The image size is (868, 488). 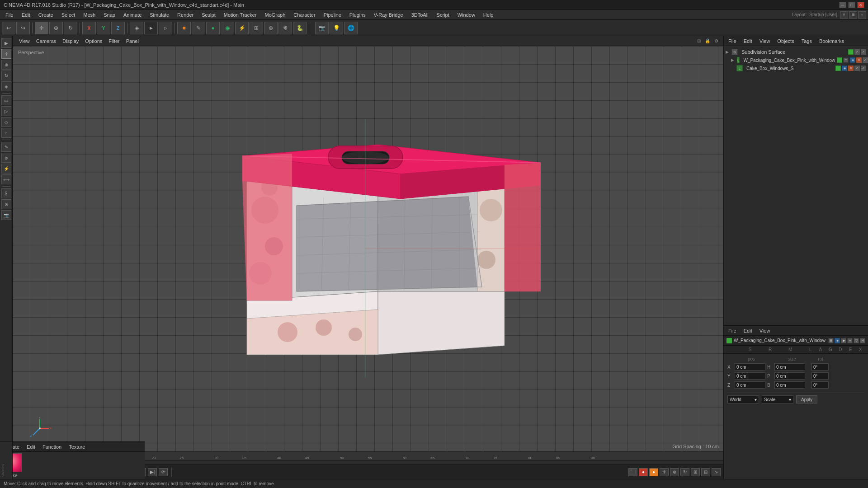 What do you see at coordinates (820, 367) in the screenshot?
I see `coord-x-rot` at bounding box center [820, 367].